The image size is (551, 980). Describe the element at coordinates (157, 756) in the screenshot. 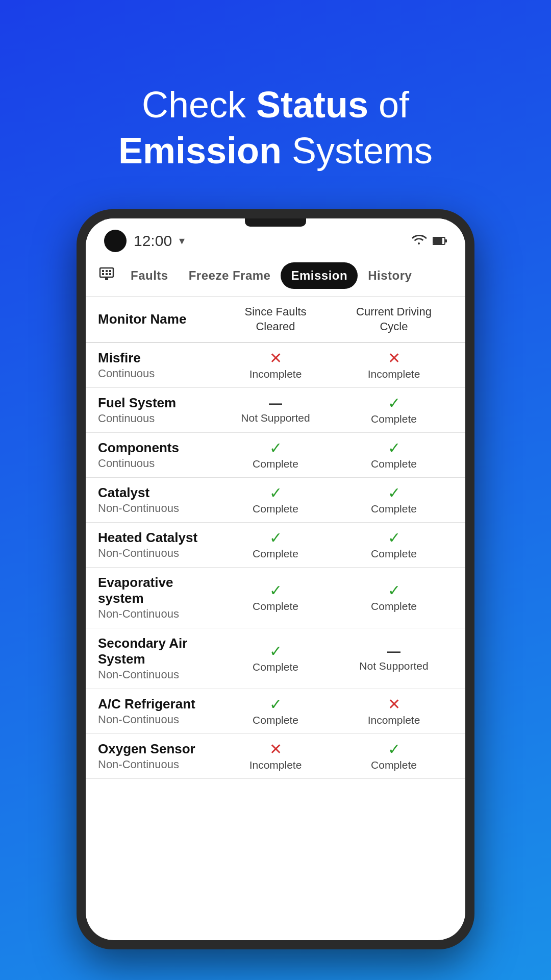

I see `monitor-cell: Oxygen Sensor Non-Continuous` at that location.